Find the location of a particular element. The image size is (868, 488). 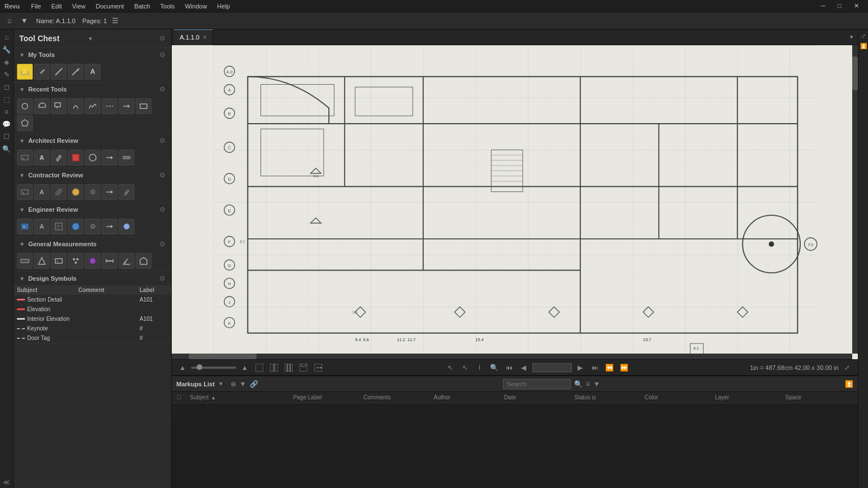

section-header-recent-tools: ▼ Recent Tools ⚙ is located at coordinates (93, 89).